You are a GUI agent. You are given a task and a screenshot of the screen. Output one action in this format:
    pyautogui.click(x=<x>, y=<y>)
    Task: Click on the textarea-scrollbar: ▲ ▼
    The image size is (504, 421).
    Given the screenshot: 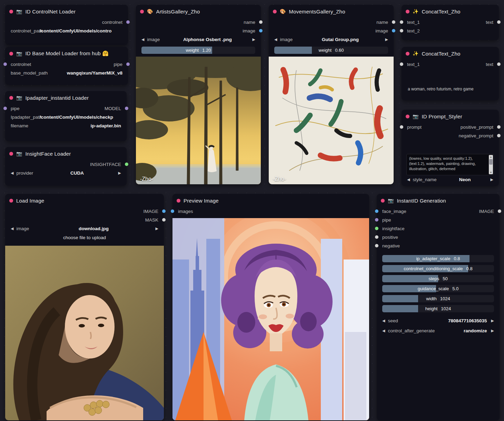 What is the action you would take?
    pyautogui.click(x=491, y=165)
    